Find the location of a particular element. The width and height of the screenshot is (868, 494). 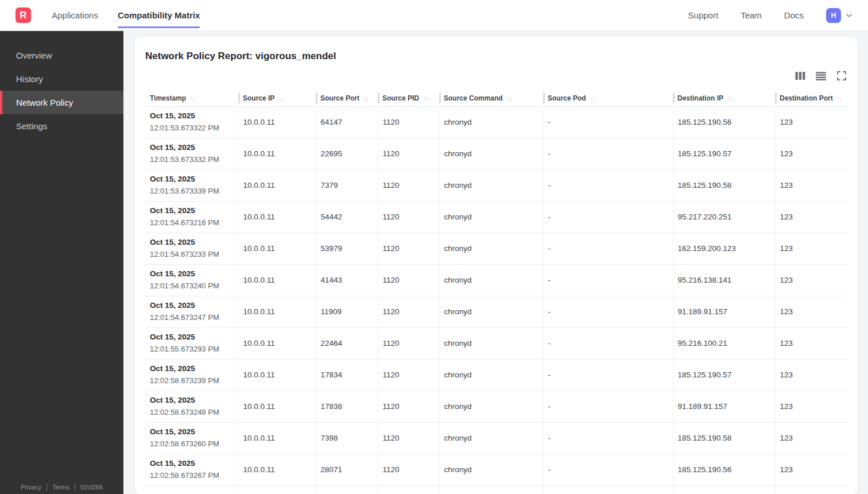

column-label: Destination Port is located at coordinates (806, 98).